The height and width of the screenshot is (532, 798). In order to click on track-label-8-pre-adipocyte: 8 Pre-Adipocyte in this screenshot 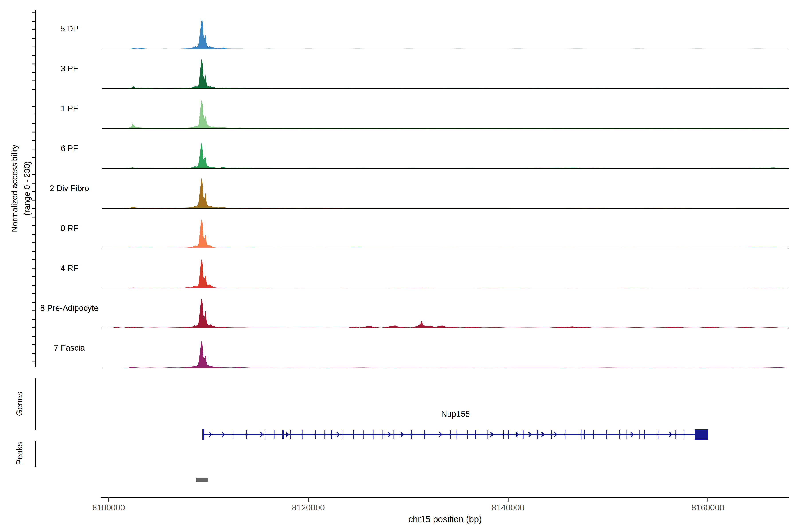, I will do `click(69, 308)`.